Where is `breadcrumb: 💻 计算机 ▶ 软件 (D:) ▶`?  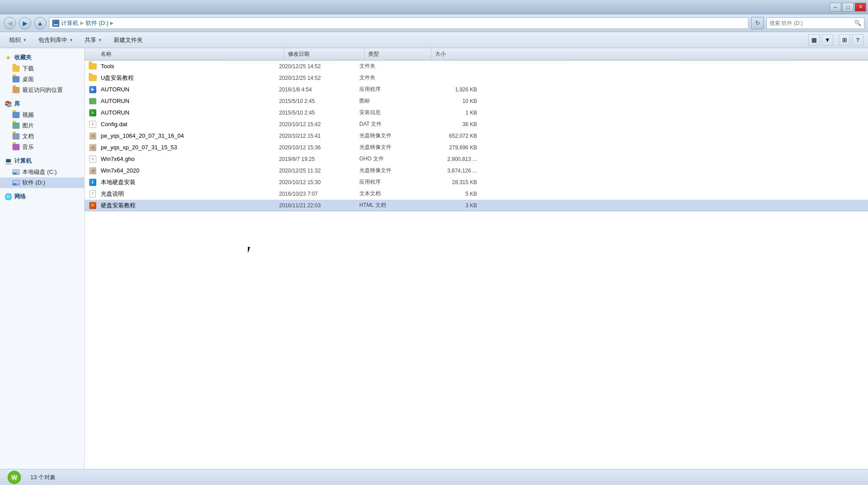 breadcrumb: 💻 计算机 ▶ 软件 (D:) ▶ is located at coordinates (399, 23).